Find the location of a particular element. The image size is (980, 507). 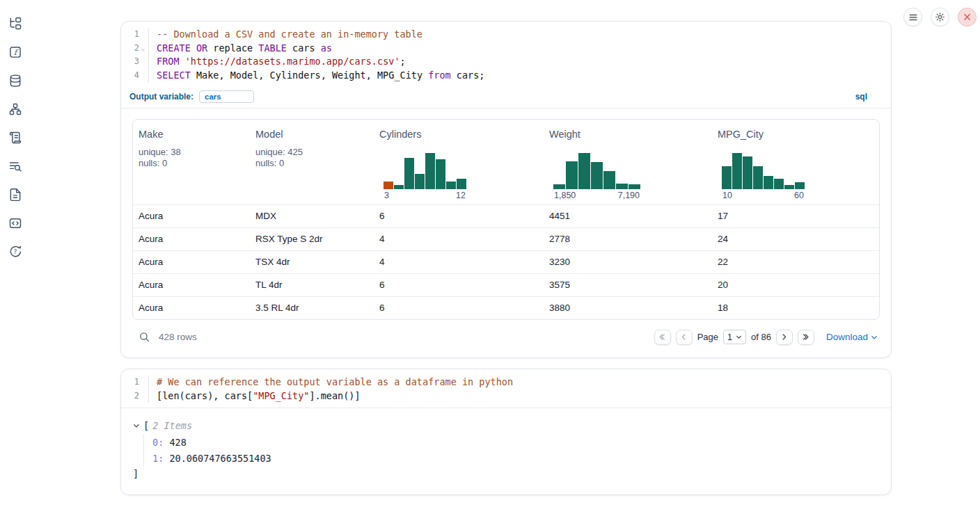

code-token: TABLE is located at coordinates (273, 48).